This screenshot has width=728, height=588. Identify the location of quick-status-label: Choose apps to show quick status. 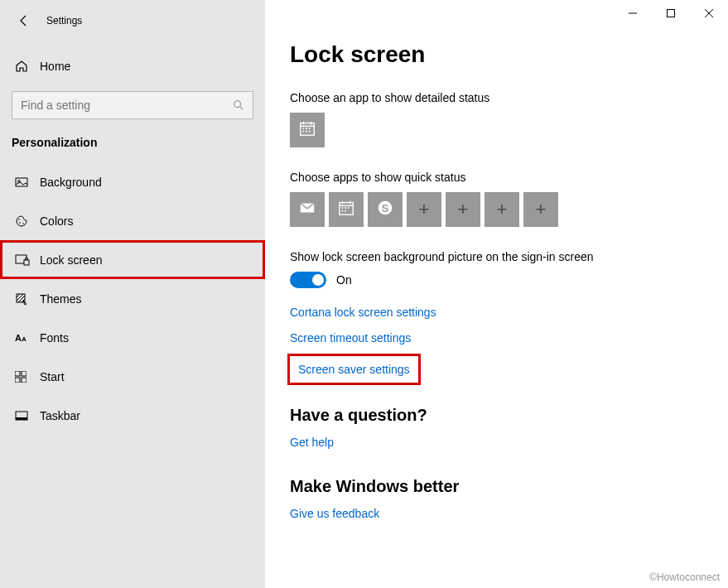
(497, 177).